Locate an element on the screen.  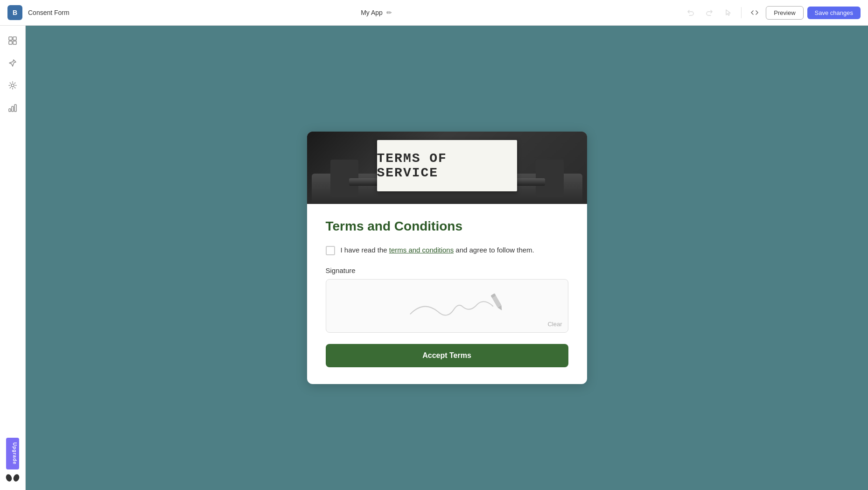
pointer-button is located at coordinates (728, 13).